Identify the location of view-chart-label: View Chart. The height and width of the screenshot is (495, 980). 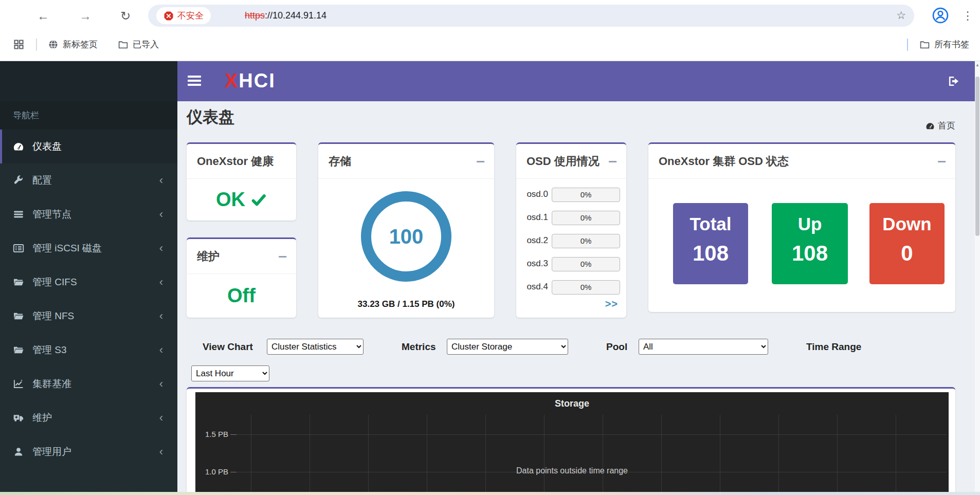
(228, 347).